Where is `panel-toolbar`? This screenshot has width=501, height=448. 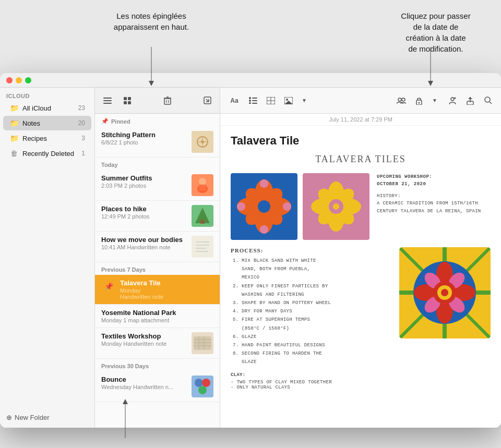 panel-toolbar is located at coordinates (158, 101).